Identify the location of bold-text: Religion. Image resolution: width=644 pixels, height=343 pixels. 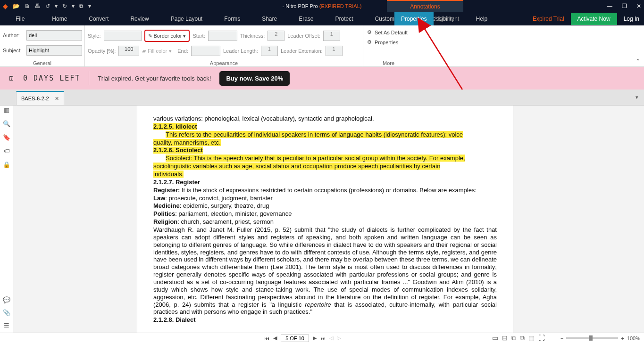
(165, 221).